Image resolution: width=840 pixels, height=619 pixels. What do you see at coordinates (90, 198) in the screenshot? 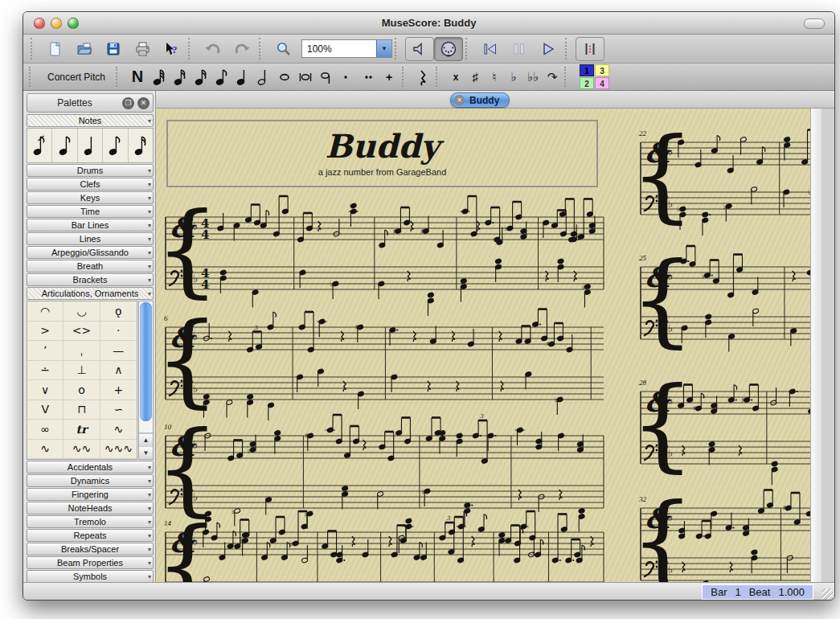
I see `palette-section-keys: Keys▾` at bounding box center [90, 198].